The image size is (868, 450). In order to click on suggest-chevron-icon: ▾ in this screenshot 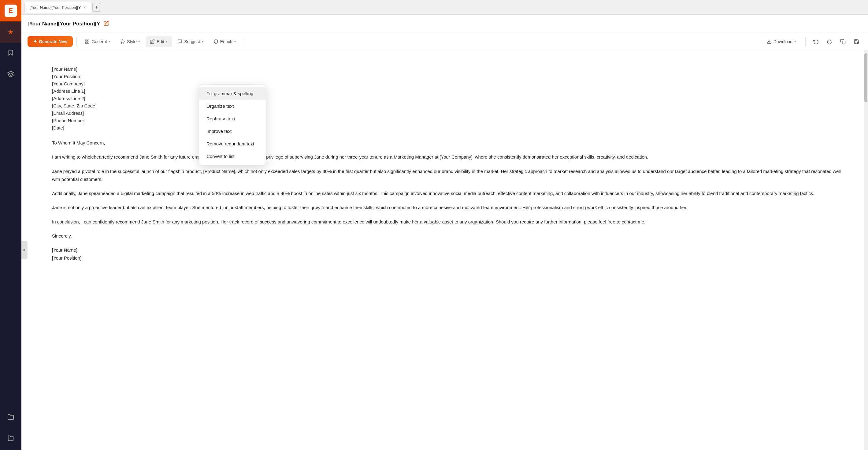, I will do `click(203, 41)`.